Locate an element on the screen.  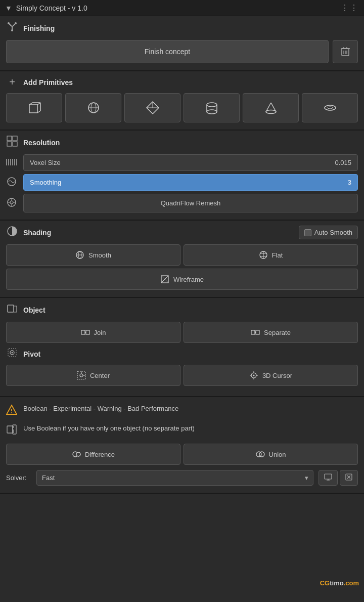
bool-buttons: Difference Union is located at coordinates (182, 454).